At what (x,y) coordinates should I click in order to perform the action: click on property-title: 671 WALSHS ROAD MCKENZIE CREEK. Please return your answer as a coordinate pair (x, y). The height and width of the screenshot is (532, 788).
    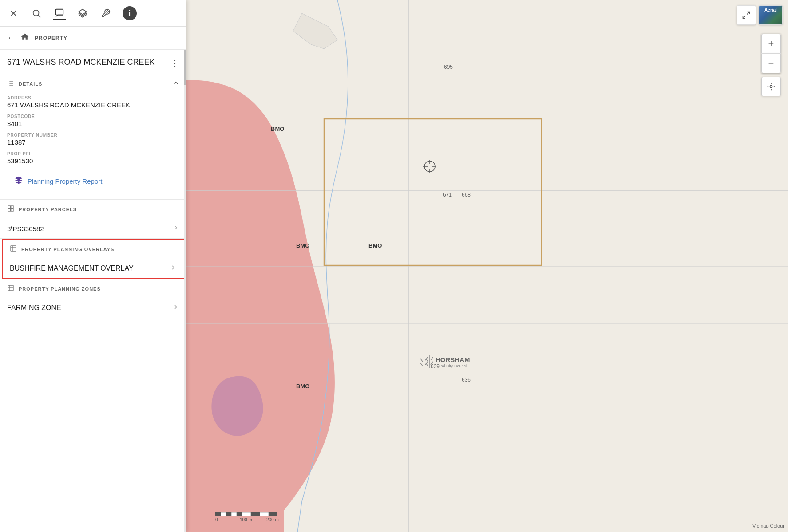
    Looking at the image, I should click on (87, 62).